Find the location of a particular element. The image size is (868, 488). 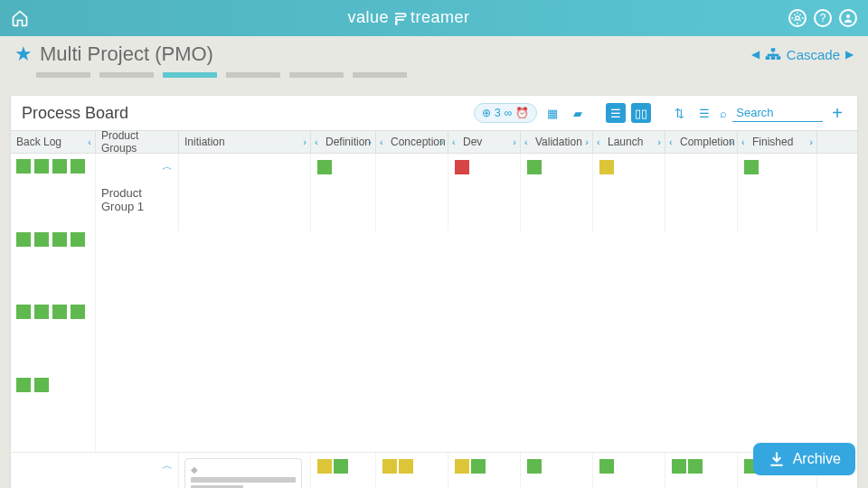

column-header: ‹Definition› is located at coordinates (344, 142).